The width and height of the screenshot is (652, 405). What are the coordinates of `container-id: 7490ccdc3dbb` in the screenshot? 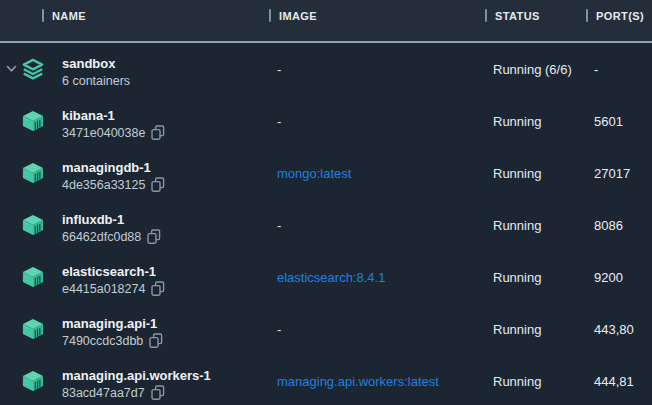 It's located at (102, 341).